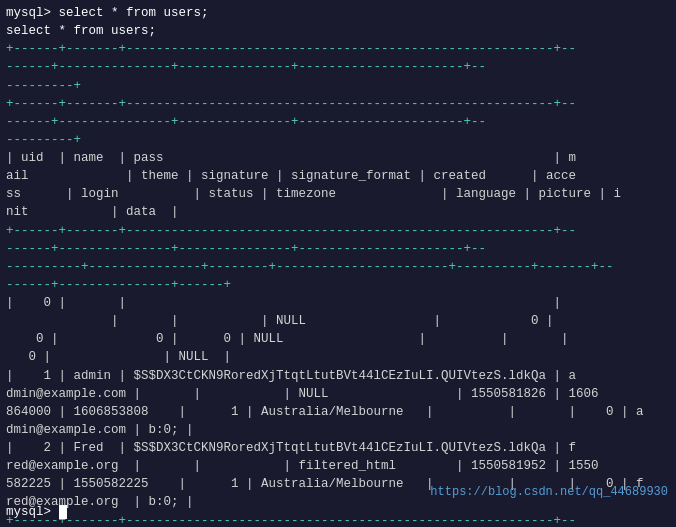 The image size is (676, 527). Describe the element at coordinates (36, 512) in the screenshot. I see `bottom-prompt: mysql>` at that location.